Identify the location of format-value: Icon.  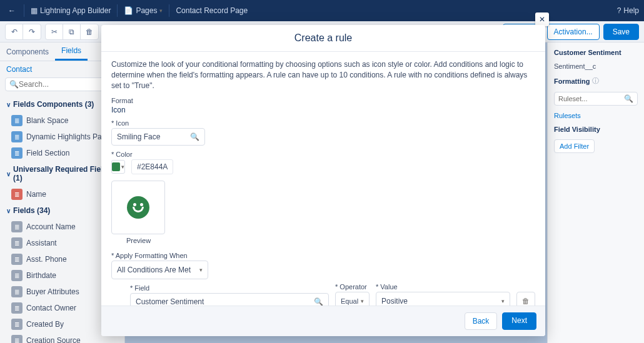
(323, 110).